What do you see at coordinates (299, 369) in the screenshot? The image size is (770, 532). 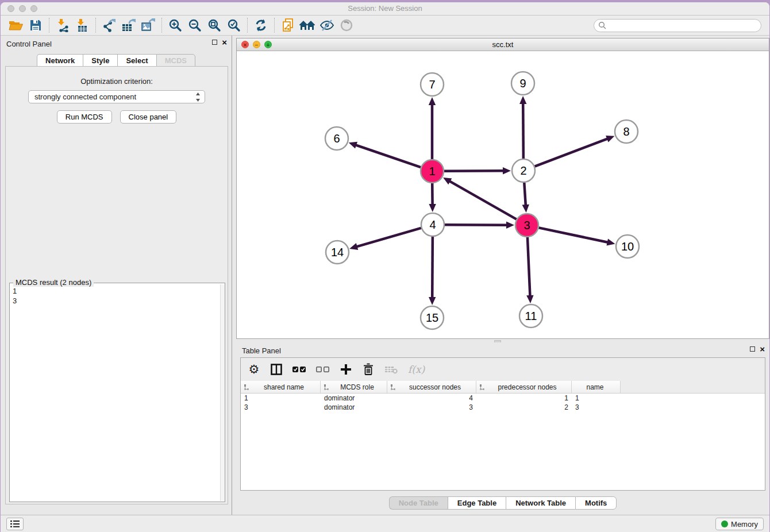 I see `checked-boxes-icon` at bounding box center [299, 369].